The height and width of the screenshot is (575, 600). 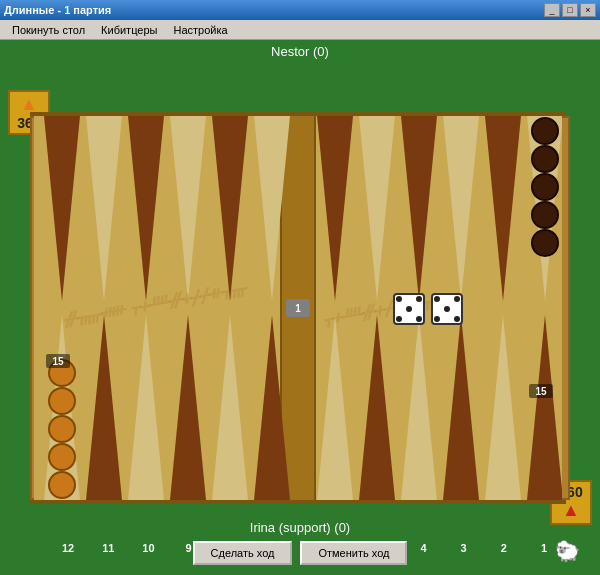 I want to click on menu-kibitzers: Кибитцеры, so click(x=129, y=30).